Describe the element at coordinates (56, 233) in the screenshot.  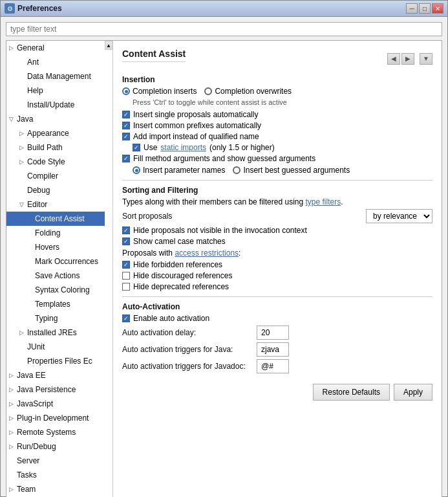
I see `sidebar-item-folding: Folding` at that location.